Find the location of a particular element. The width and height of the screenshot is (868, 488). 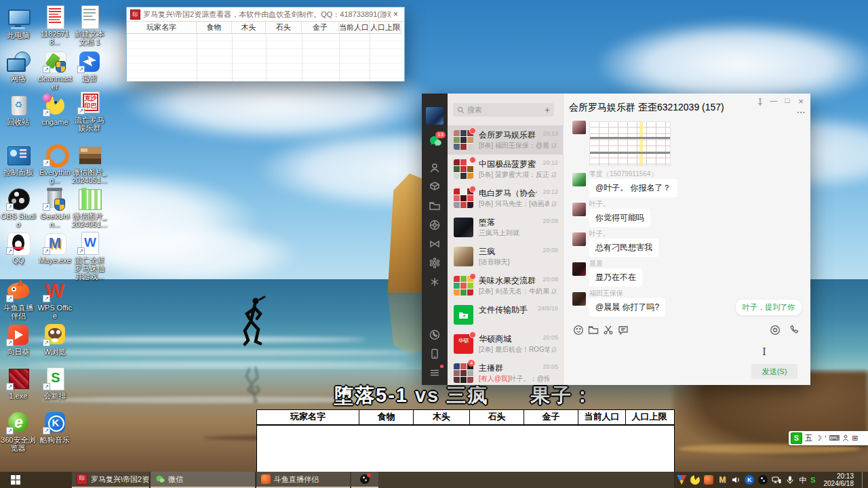

image-message is located at coordinates (630, 144).